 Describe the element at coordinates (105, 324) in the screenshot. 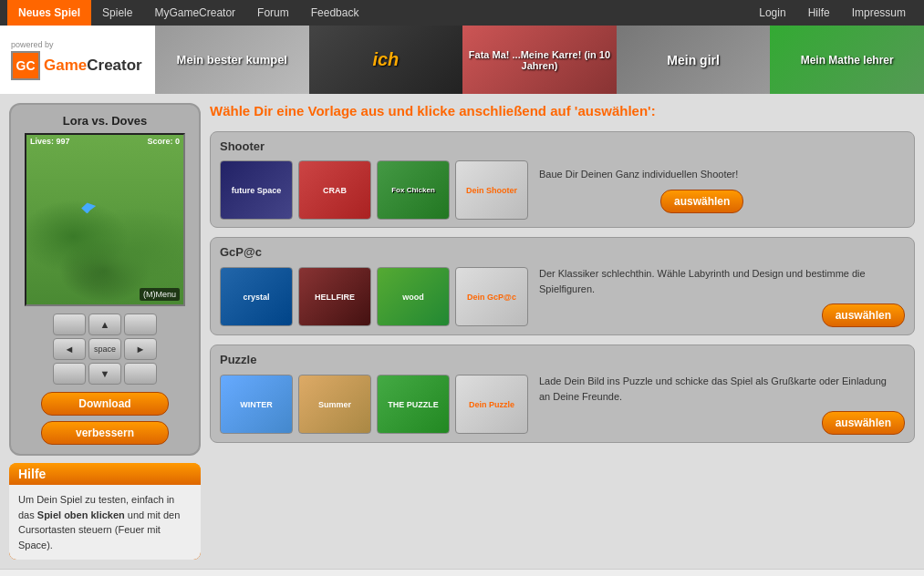

I see `ctrl-up-button: ▲` at that location.